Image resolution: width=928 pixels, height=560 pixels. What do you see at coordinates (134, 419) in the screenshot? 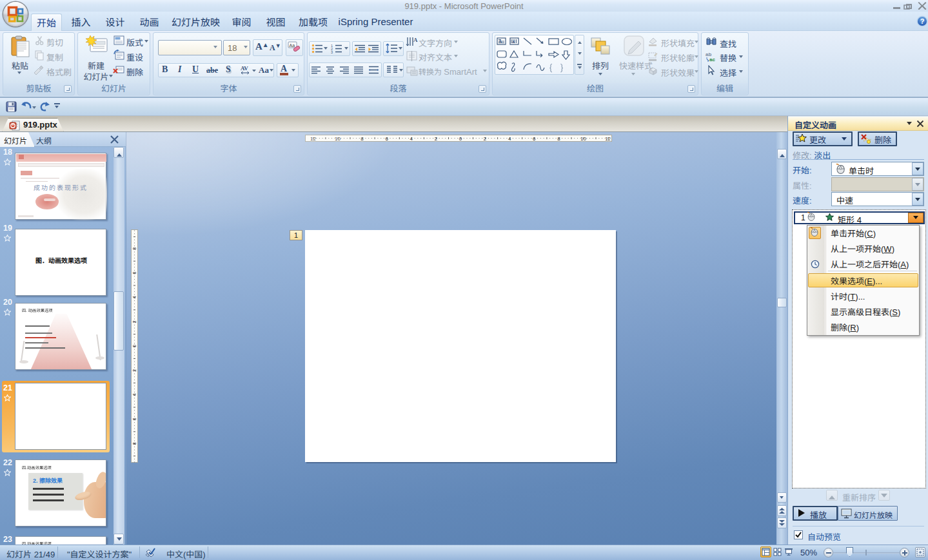
I see `svg-text: 6` at bounding box center [134, 419].